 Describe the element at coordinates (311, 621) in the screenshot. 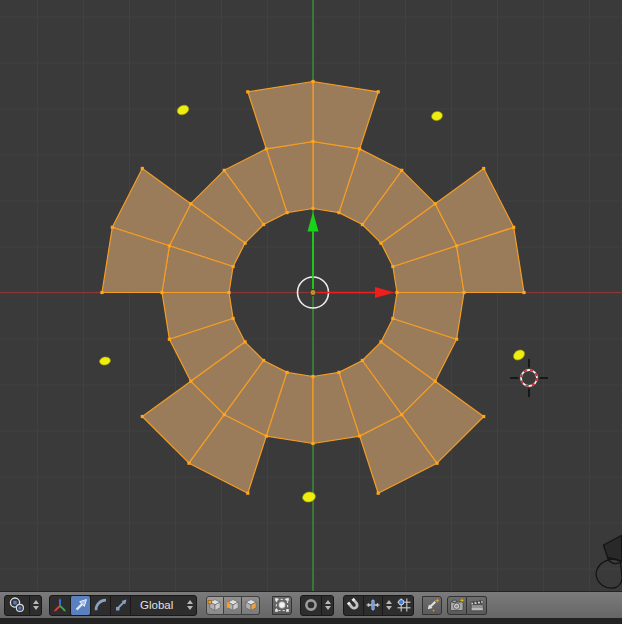

I see `timeline-edge-strip` at that location.